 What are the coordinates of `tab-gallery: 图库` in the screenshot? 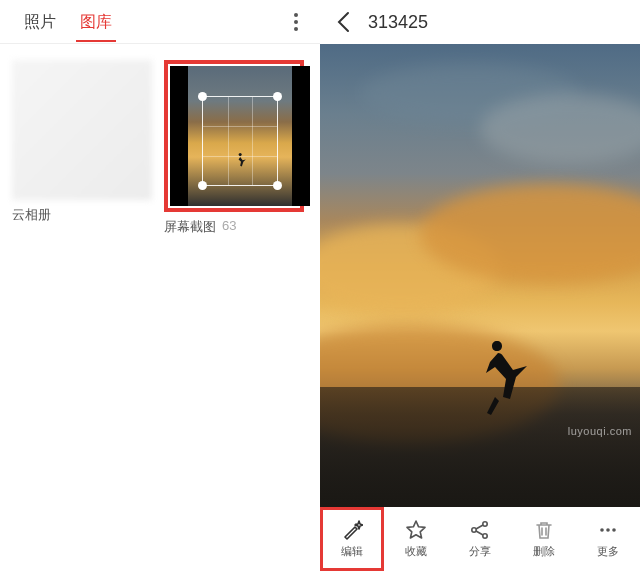 It's located at (96, 22).